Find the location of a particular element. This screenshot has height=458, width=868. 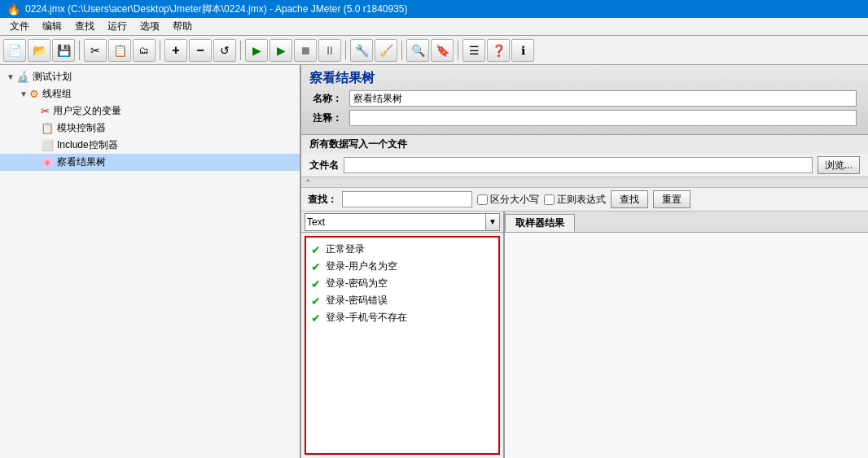

case-sensitive-checkbox is located at coordinates (482, 200).